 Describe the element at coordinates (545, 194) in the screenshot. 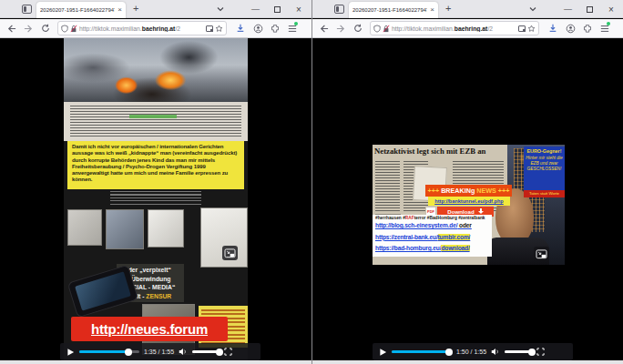

I see `euro-box-footer: Taten statt Worte` at that location.